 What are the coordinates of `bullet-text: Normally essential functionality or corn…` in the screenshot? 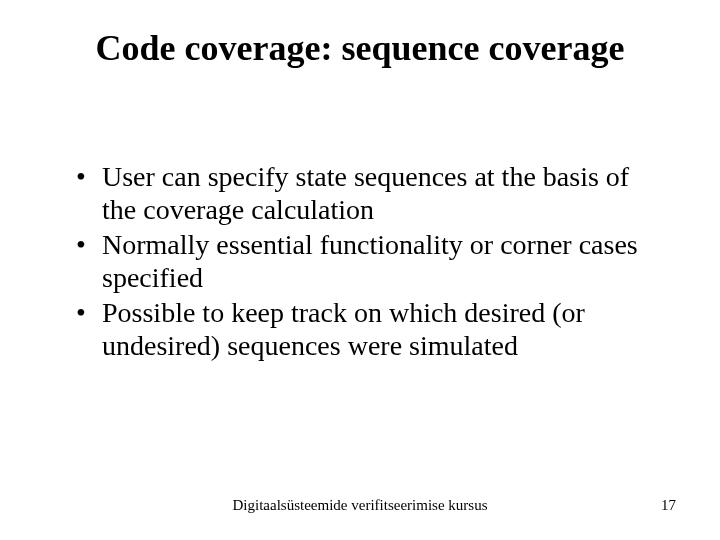 It's located at (370, 261).